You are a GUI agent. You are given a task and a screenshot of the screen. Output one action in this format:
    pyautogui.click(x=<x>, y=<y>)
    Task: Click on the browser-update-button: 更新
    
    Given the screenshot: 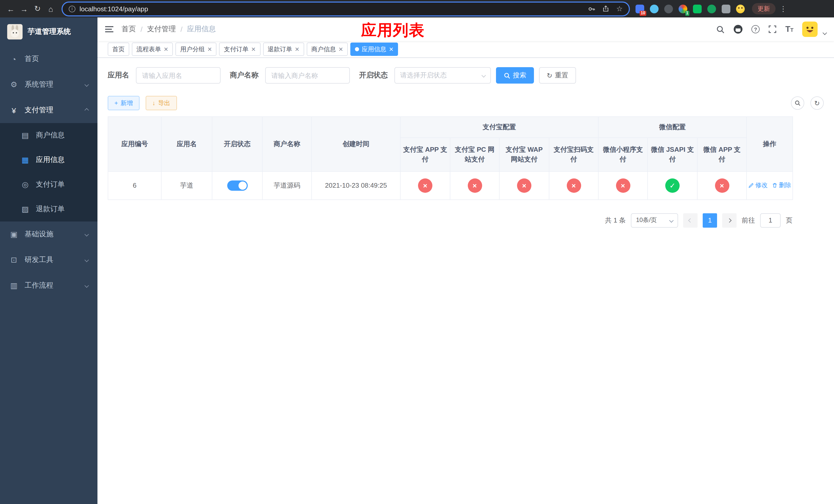 What is the action you would take?
    pyautogui.click(x=764, y=9)
    